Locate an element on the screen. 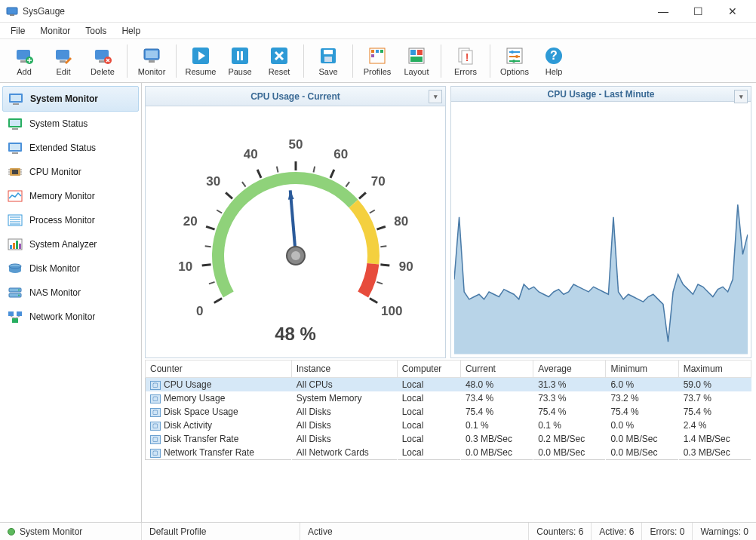  monitor-button: Monitor is located at coordinates (152, 61).